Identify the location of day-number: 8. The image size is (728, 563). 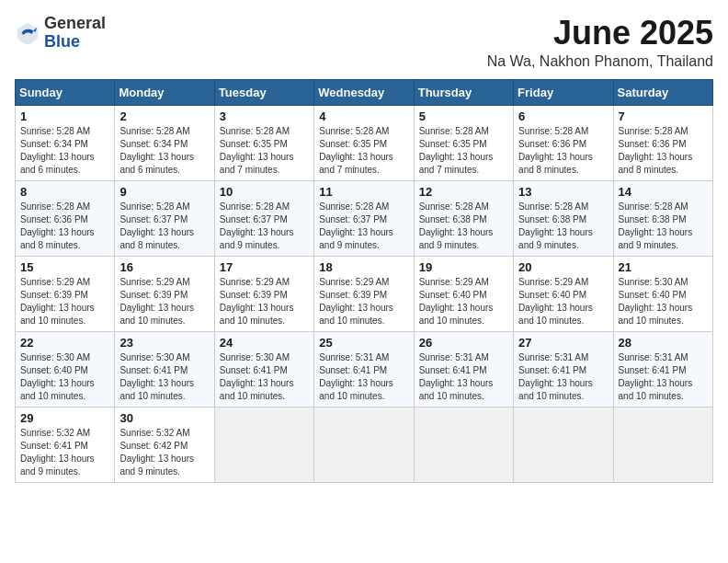
(64, 191).